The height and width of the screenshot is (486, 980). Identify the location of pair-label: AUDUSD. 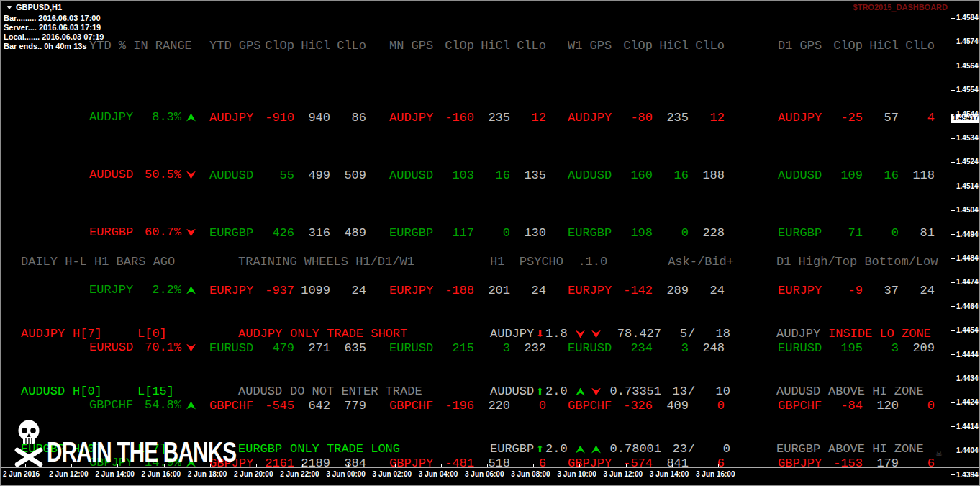
(412, 176).